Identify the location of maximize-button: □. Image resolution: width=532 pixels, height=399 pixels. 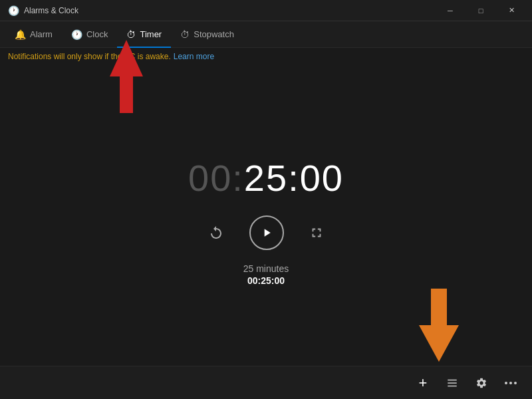
(481, 11).